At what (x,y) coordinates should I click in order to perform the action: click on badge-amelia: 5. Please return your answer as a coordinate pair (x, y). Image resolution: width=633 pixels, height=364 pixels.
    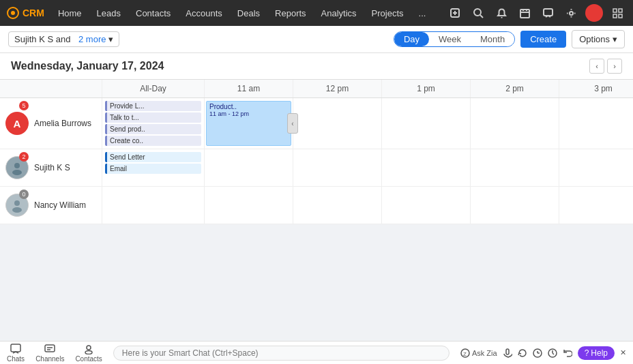
    Looking at the image, I should click on (24, 106).